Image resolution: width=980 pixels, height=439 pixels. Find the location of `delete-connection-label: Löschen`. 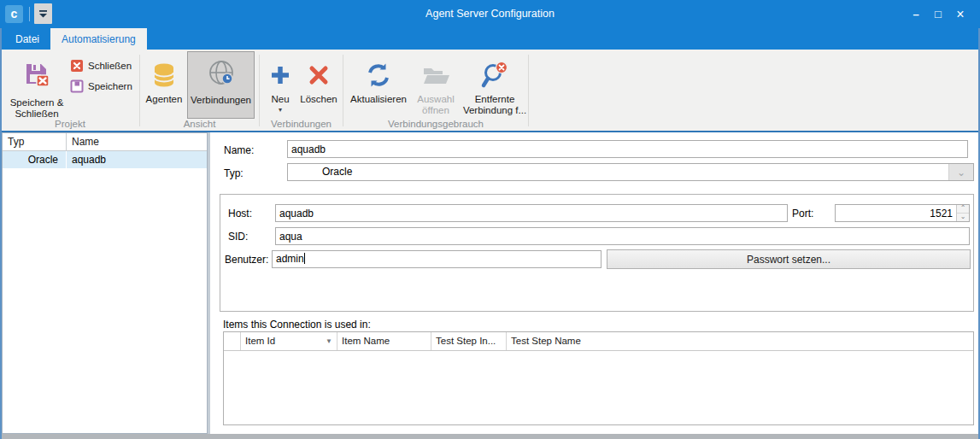

delete-connection-label: Löschen is located at coordinates (318, 99).